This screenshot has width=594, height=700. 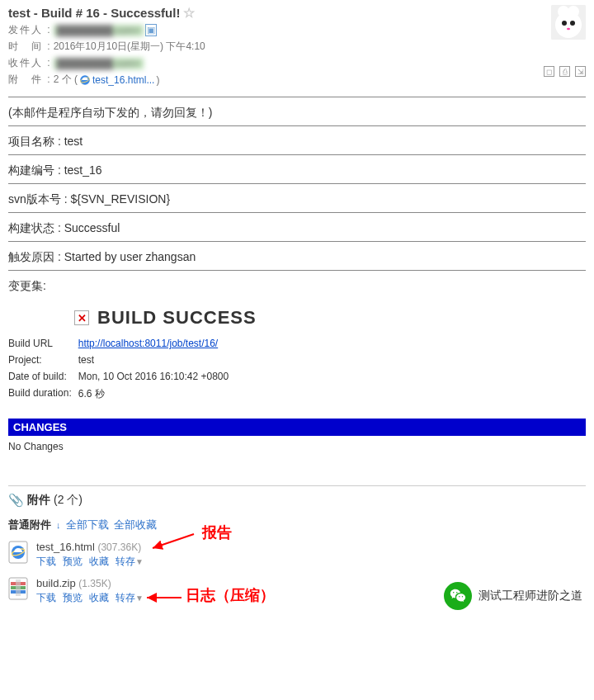 What do you see at coordinates (297, 456) in the screenshot?
I see `no-changes-text: No Changes` at bounding box center [297, 456].